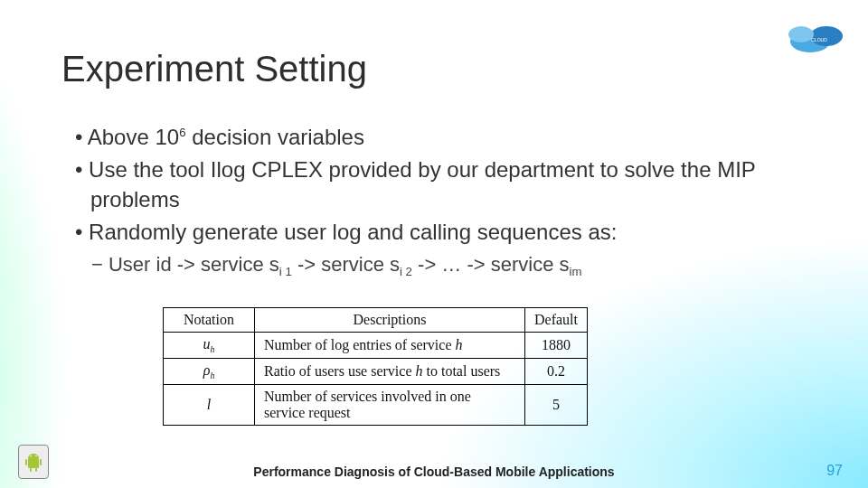  What do you see at coordinates (819, 40) in the screenshot?
I see `logo-text: CLOUD` at bounding box center [819, 40].